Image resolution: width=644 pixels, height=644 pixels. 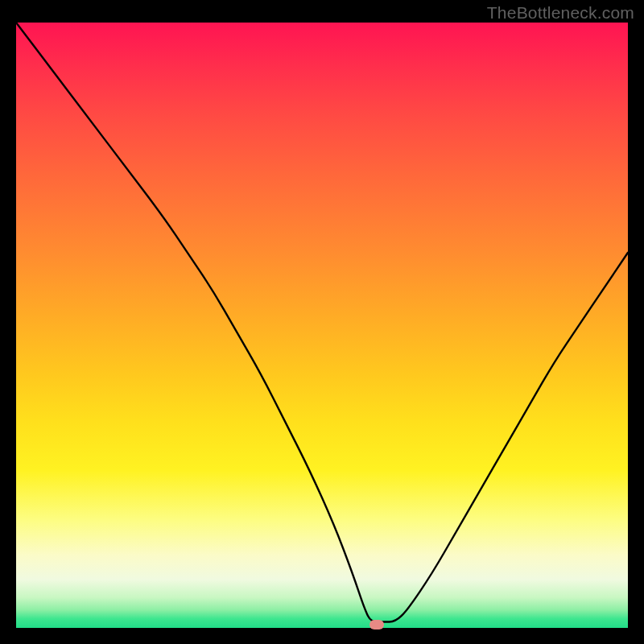 What do you see at coordinates (560, 13) in the screenshot?
I see `watermark-text: TheBottleneck.com` at bounding box center [560, 13].